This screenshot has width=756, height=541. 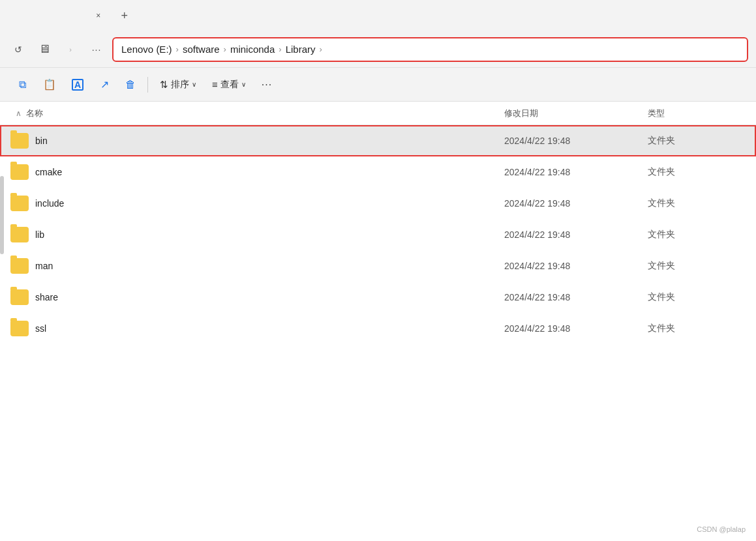 What do you see at coordinates (378, 141) in the screenshot?
I see `table-row: bin 2024/4/22 19:48 文件夹` at bounding box center [378, 141].